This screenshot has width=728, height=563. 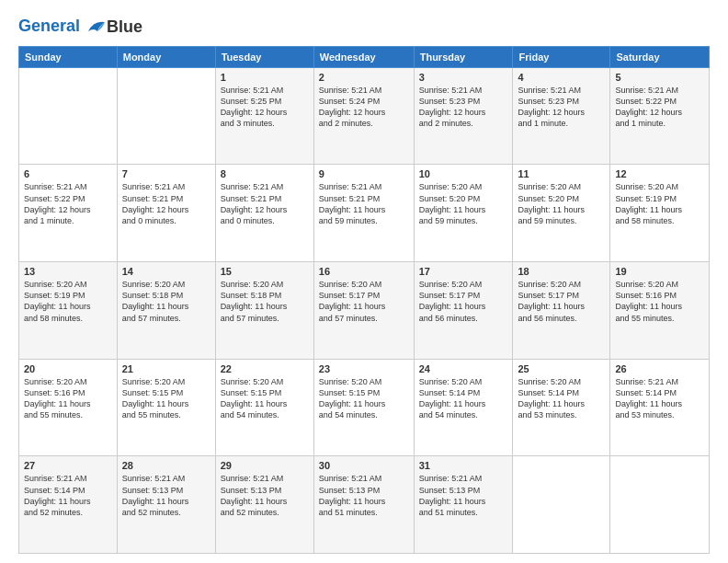 What do you see at coordinates (562, 116) in the screenshot?
I see `day-cell: 4Sunrise: 5:21 AM Sunset: 5:23 PM Daylig…` at bounding box center [562, 116].